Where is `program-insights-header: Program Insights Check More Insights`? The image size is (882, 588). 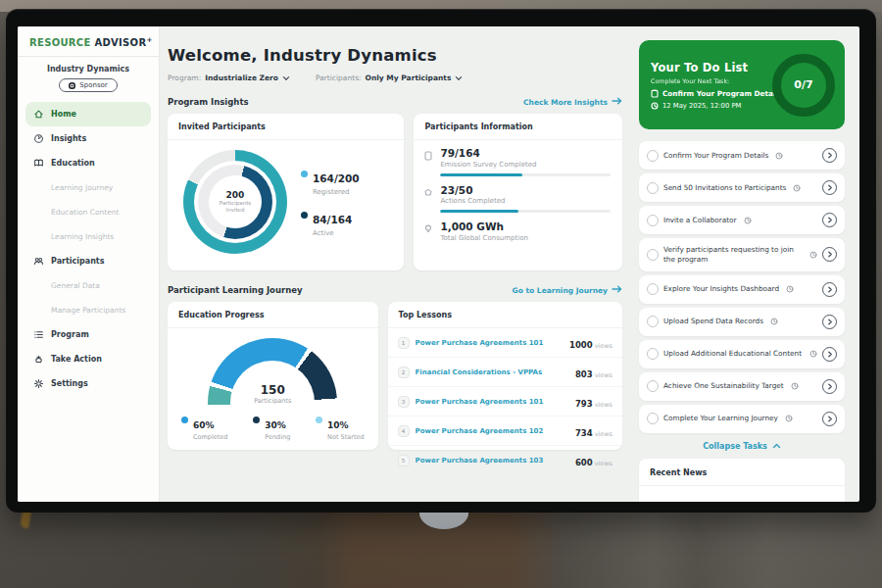
program-insights-header: Program Insights Check More Insights is located at coordinates (395, 102).